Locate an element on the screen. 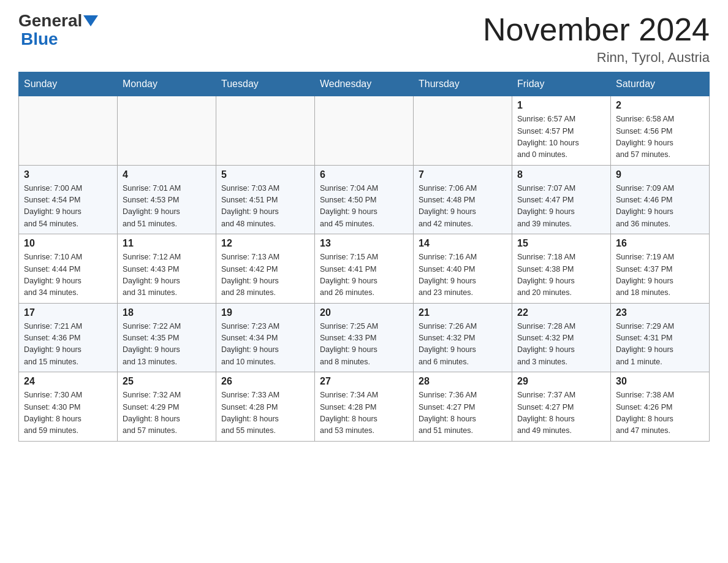 The height and width of the screenshot is (563, 728). calendar-cell: 27Sunrise: 7:34 AM Sunset: 4:28 PM Dayli… is located at coordinates (364, 407).